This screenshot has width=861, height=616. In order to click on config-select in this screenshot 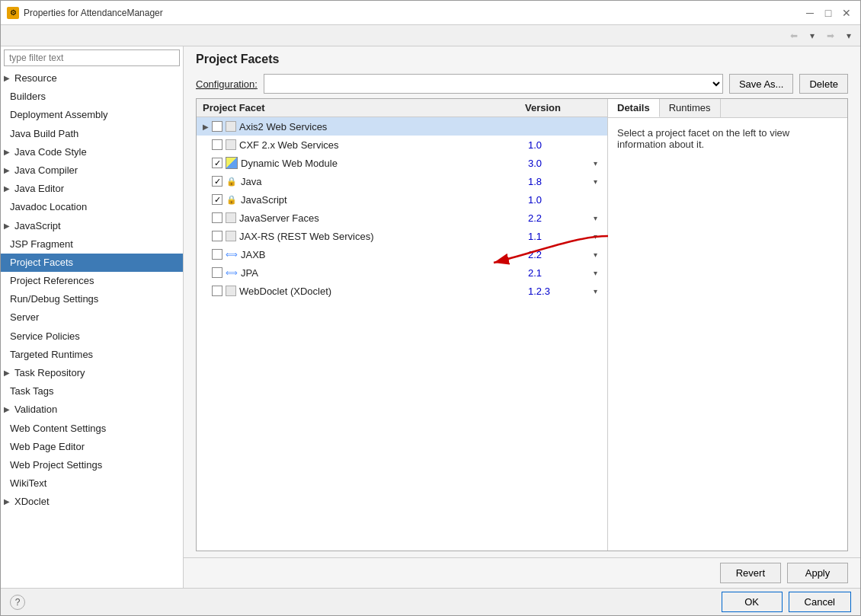, I will do `click(494, 84)`.